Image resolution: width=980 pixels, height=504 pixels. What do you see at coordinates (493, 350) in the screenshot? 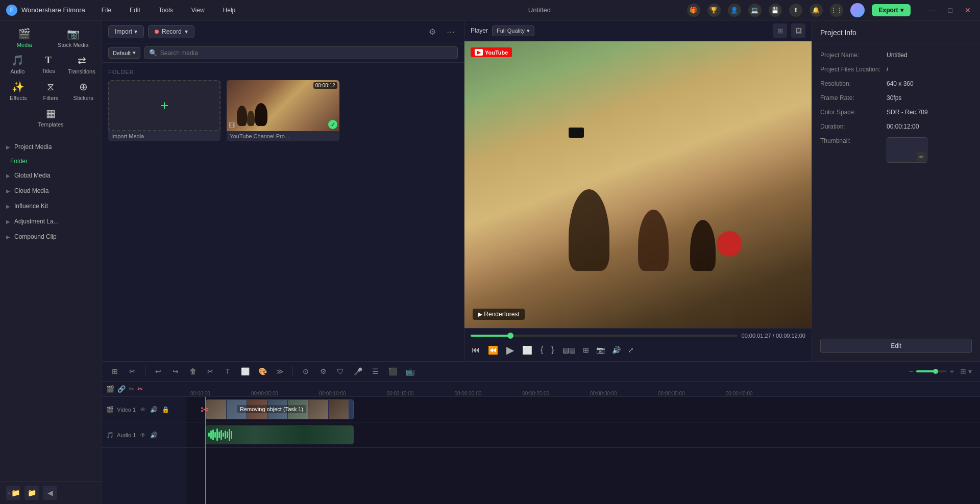
I see `frame-back-button: ⏪` at bounding box center [493, 350].